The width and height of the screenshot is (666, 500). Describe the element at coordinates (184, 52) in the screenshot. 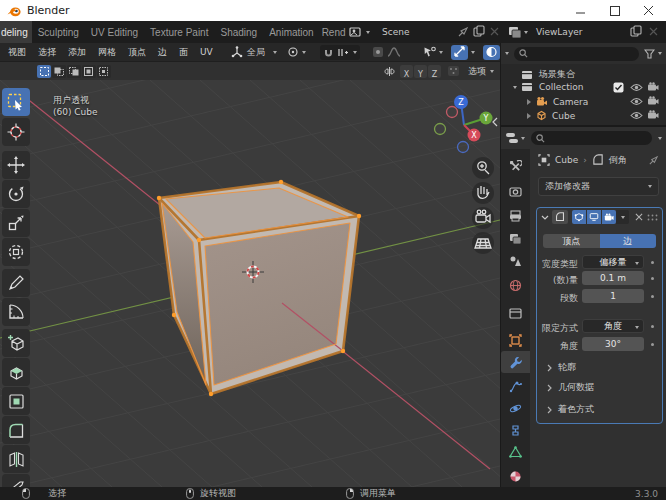

I see `menu-face: 面` at that location.